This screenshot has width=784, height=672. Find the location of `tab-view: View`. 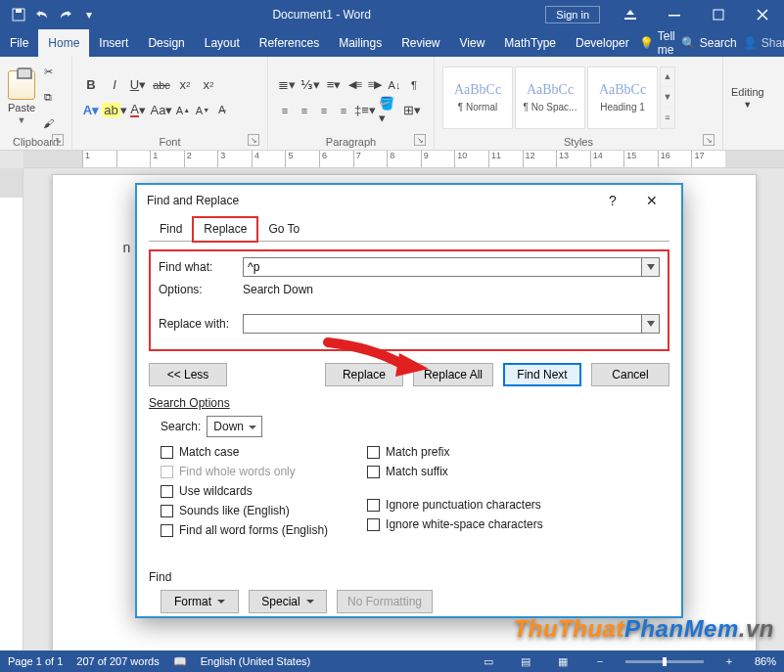

tab-view: View is located at coordinates (473, 43).